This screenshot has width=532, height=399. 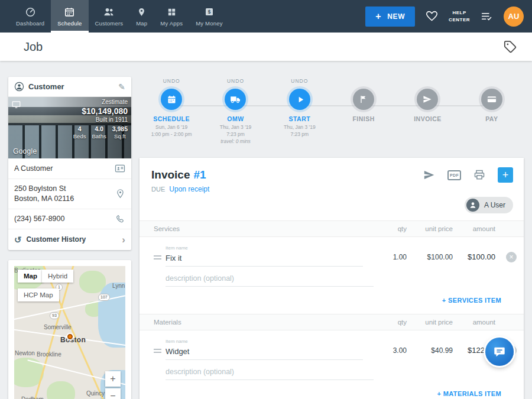 I want to click on step-start: UNDO START Thu, Jan 3 '19 7:23 pm, so click(x=300, y=112).